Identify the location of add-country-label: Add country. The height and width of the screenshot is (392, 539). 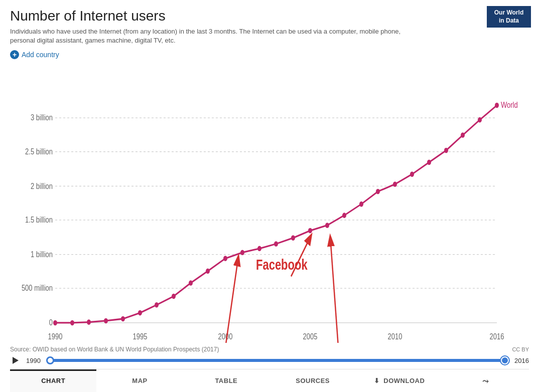
(40, 55).